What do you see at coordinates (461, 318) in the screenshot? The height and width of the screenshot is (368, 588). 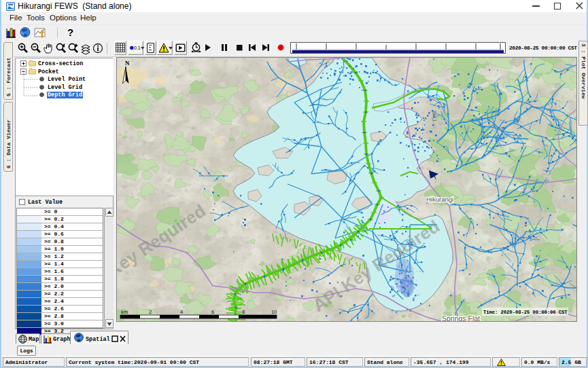 I see `svg-text: Springs Flat` at bounding box center [461, 318].